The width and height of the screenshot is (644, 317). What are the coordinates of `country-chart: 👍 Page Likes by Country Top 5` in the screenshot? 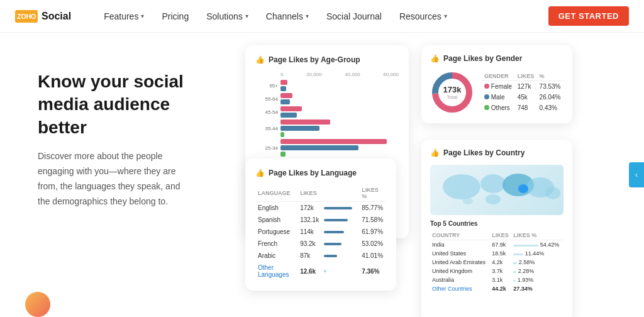 It's located at (497, 228).